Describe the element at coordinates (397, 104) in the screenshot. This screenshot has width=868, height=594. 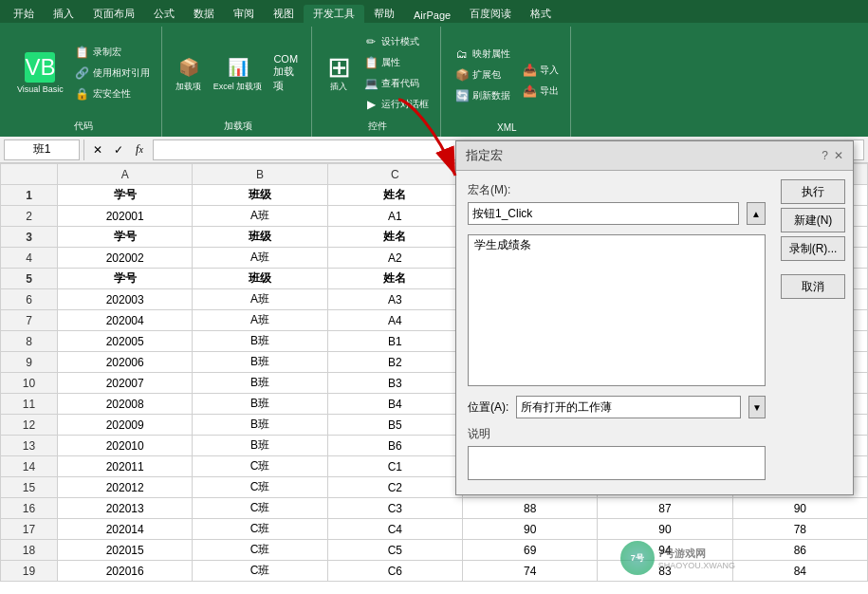
I see `run-dialog-btn: ▶ 运行对话框` at that location.